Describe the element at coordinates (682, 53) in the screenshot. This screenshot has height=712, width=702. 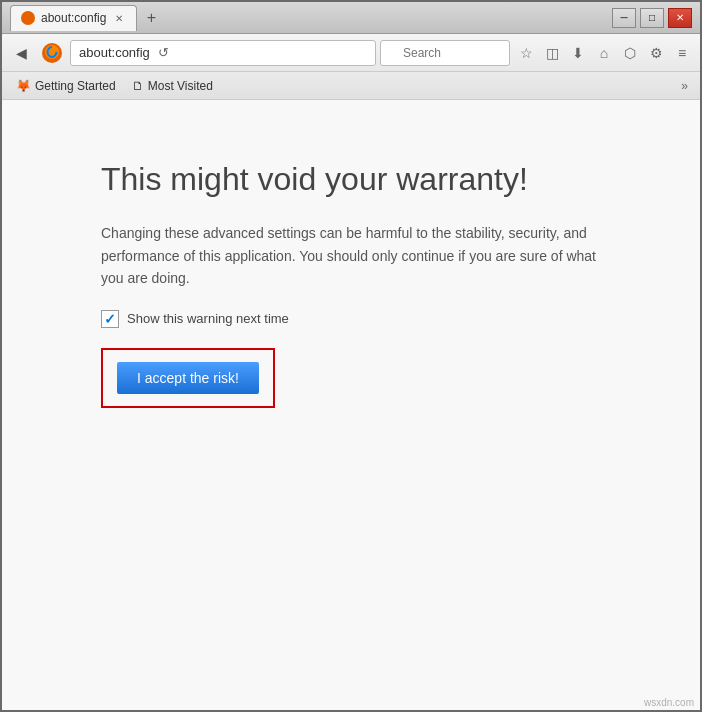
I see `menu-button: ≡` at that location.